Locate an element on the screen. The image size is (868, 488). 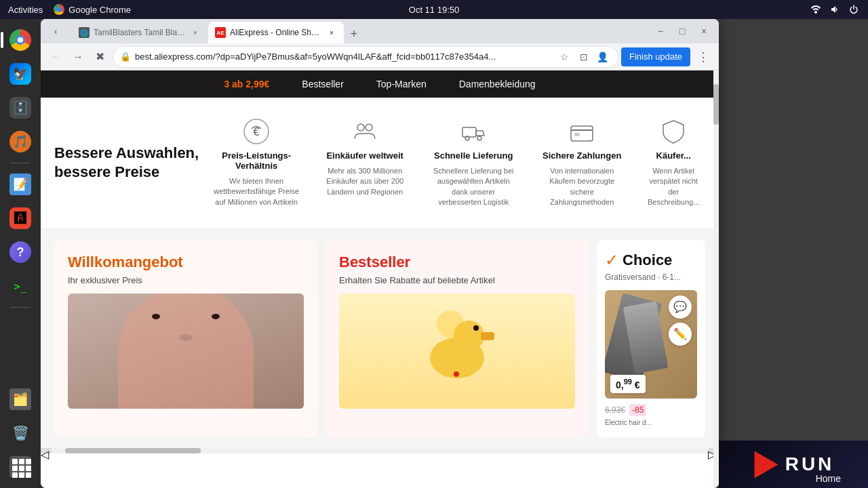
power-icon is located at coordinates (854, 9).